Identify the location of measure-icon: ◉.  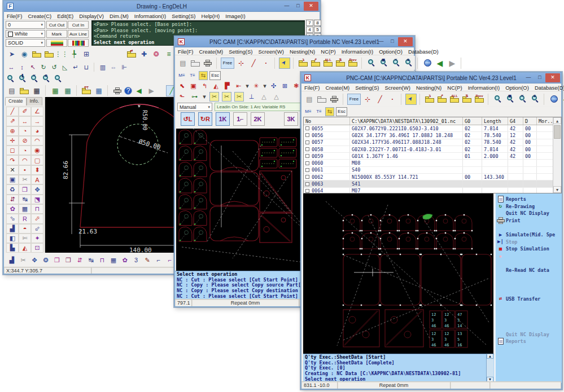
(24, 54).